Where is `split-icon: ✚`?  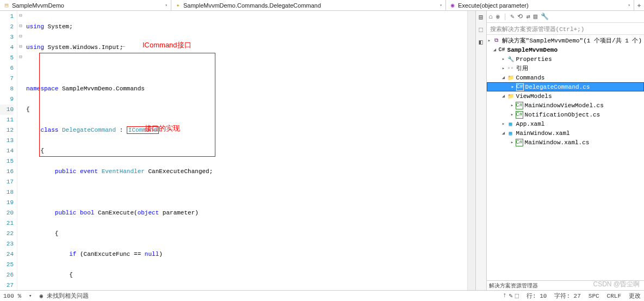 split-icon: ✚ is located at coordinates (639, 5).